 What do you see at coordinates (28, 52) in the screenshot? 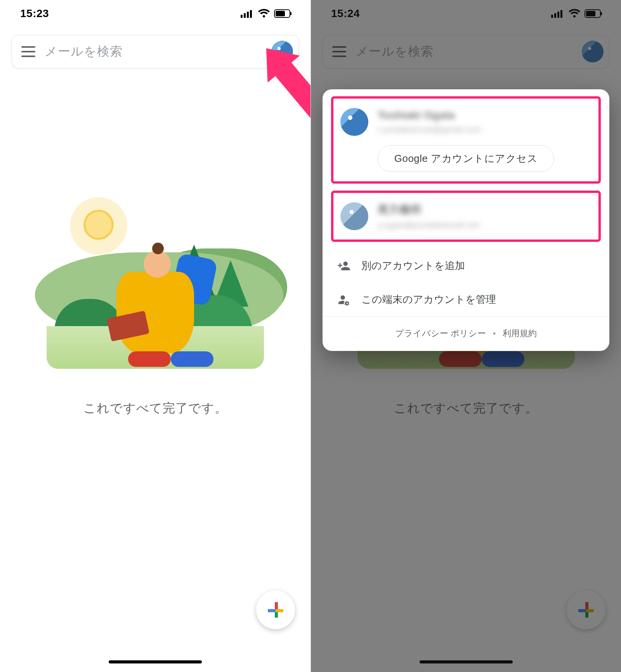
I see `menu-icon` at bounding box center [28, 52].